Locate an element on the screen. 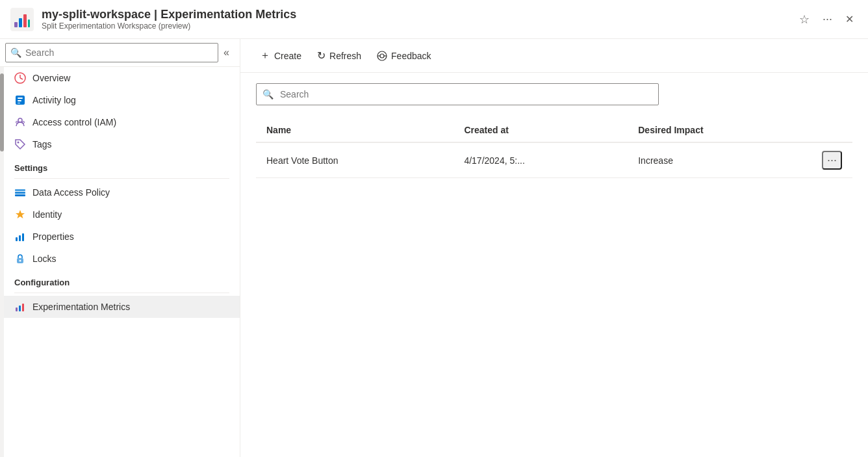 The width and height of the screenshot is (868, 457). row-more-button: ··· is located at coordinates (832, 160).